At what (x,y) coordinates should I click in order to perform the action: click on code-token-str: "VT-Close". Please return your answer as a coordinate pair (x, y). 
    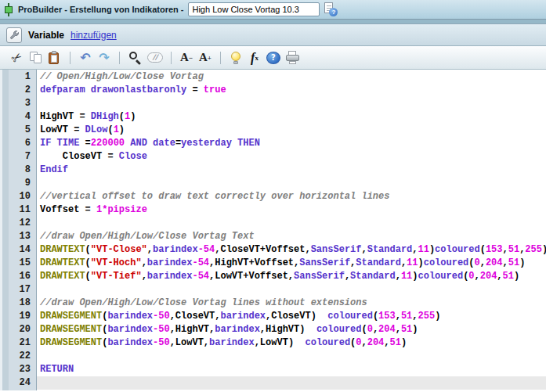
    Looking at the image, I should click on (119, 250).